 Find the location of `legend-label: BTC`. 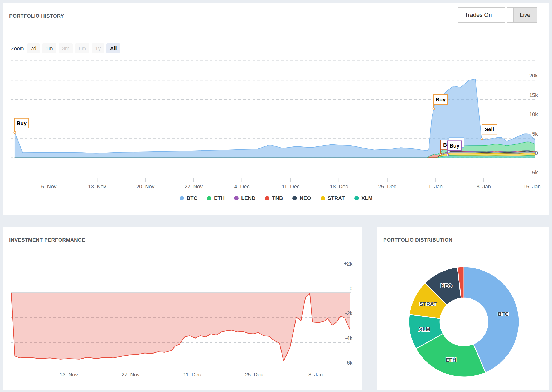

legend-label: BTC is located at coordinates (192, 198).